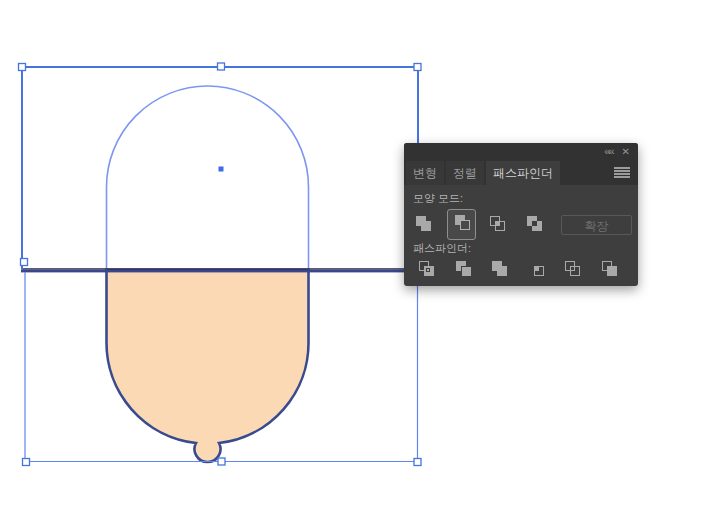 The image size is (723, 525). What do you see at coordinates (424, 224) in the screenshot?
I see `unite-icon` at bounding box center [424, 224].